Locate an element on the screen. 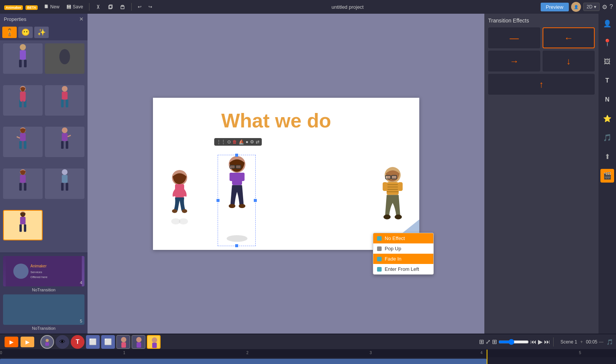 The height and width of the screenshot is (364, 616). playhead is located at coordinates (487, 357).